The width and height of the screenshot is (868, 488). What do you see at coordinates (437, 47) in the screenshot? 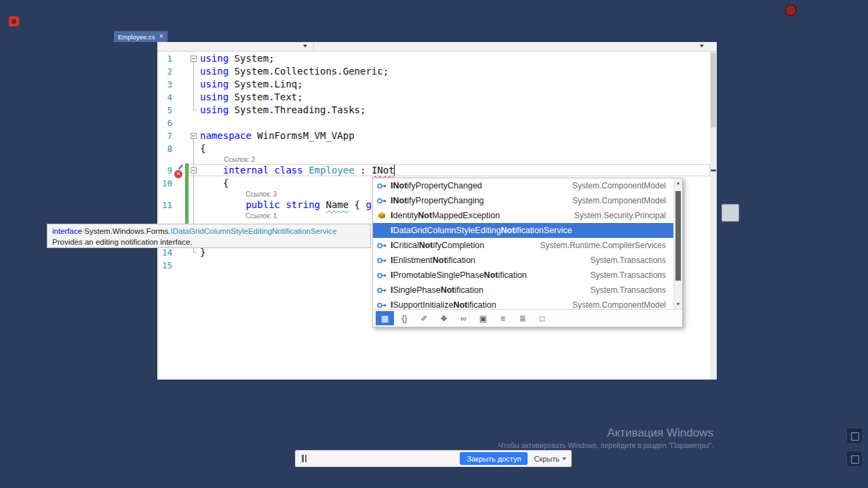
I see `navigation-bar` at bounding box center [437, 47].